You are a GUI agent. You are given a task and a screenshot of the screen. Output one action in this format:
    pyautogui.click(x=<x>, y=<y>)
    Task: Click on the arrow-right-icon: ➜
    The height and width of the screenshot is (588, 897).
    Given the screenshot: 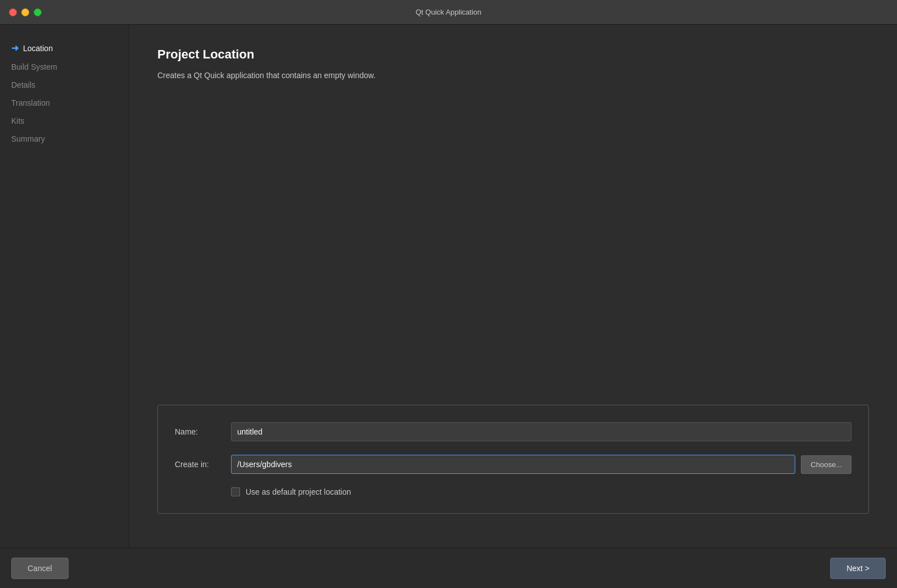 What is the action you would take?
    pyautogui.click(x=15, y=48)
    